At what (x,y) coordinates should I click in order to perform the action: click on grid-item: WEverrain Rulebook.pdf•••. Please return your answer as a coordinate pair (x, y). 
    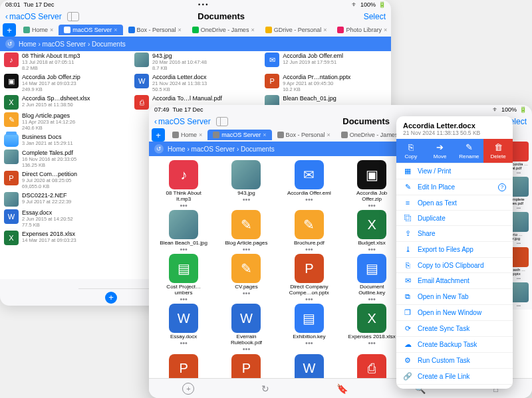
    Looking at the image, I should click on (246, 327).